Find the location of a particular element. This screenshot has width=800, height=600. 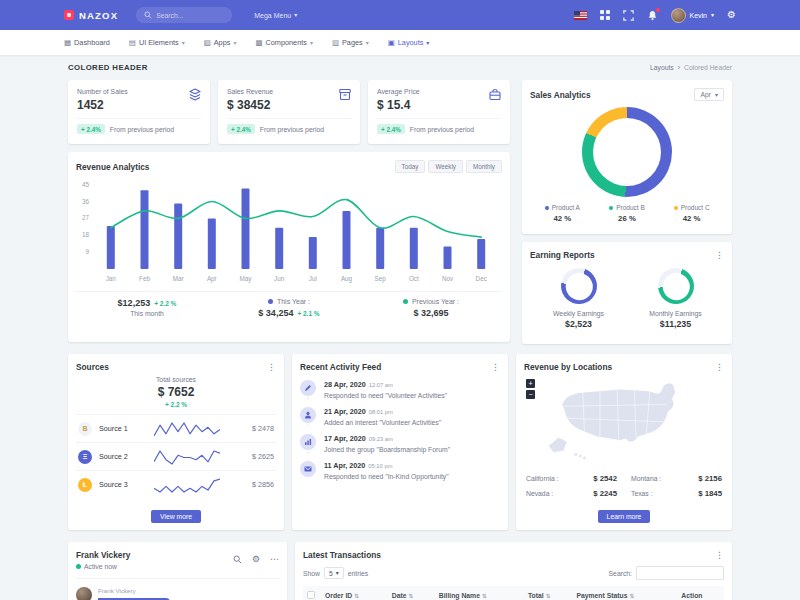

this-year-badge: + 2.1 % is located at coordinates (308, 314).